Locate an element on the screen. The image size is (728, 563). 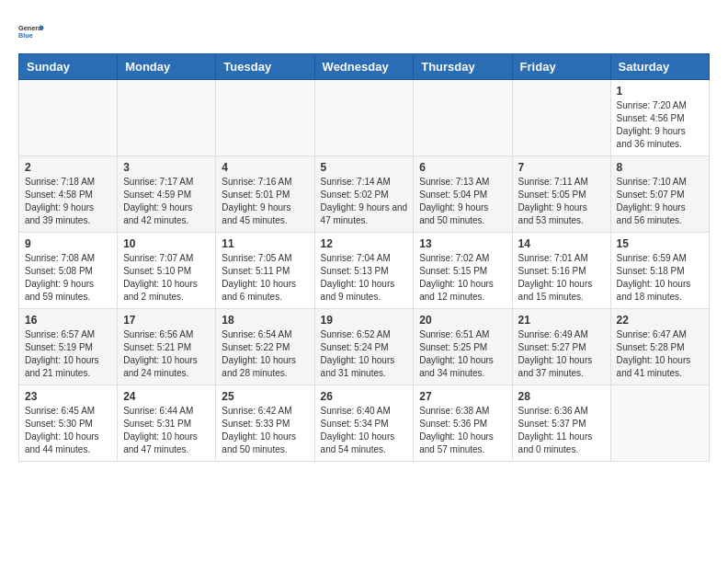
weekday-header: Monday is located at coordinates (167, 67).